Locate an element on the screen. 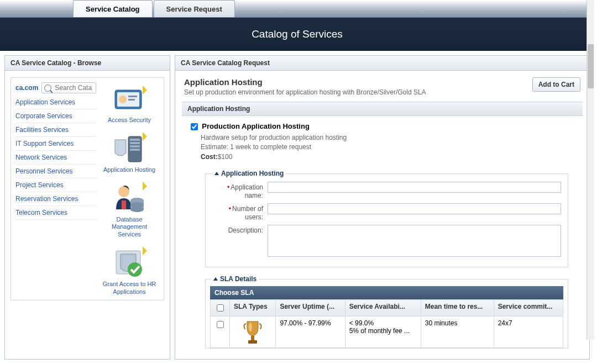  page-banner: Catalog of Services is located at coordinates (297, 34).